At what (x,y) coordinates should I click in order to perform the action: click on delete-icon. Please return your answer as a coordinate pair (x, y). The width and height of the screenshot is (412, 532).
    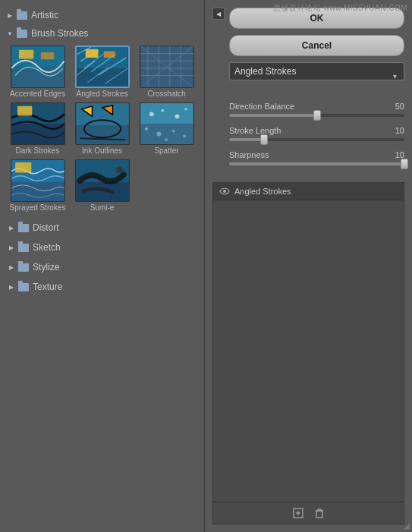
    Looking at the image, I should click on (319, 513).